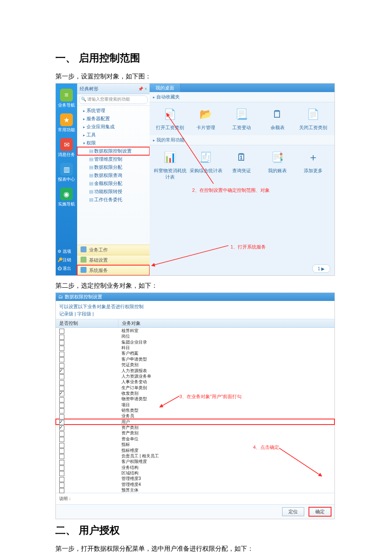  What do you see at coordinates (170, 119) in the screenshot?
I see `grid-item: 📄打开工资类别` at bounding box center [170, 119].